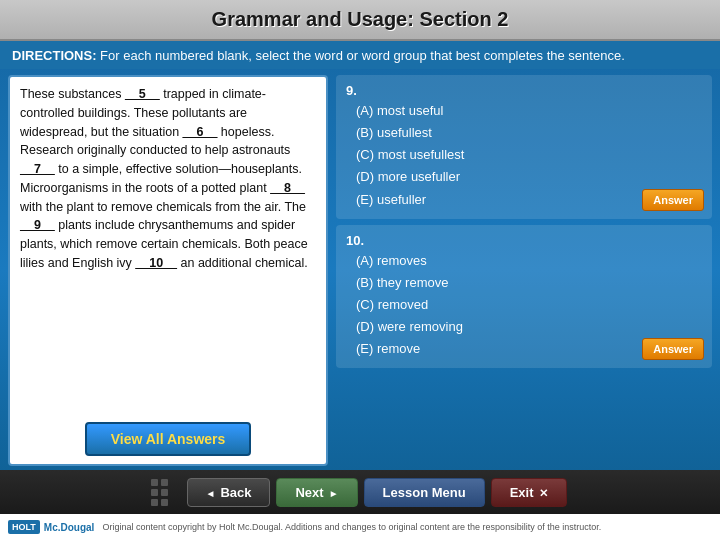  What do you see at coordinates (200, 132) in the screenshot?
I see `blank-6: __6__` at bounding box center [200, 132].